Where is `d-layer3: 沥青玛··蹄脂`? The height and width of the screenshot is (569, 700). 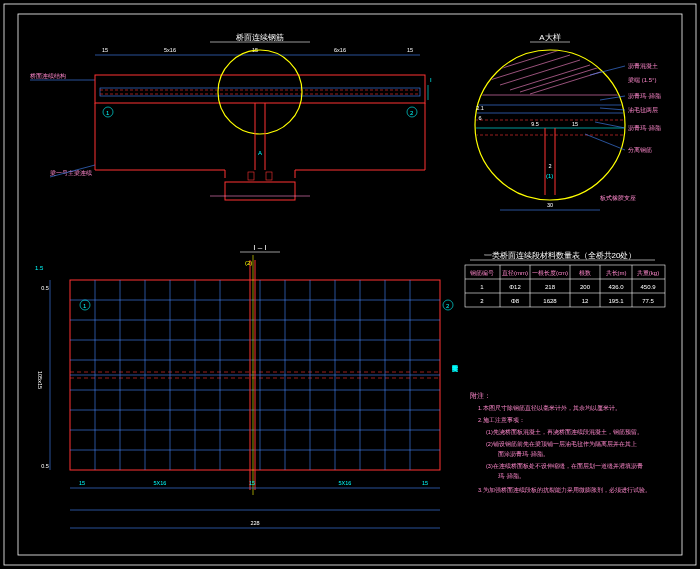 d-layer3: 沥青玛··蹄脂 is located at coordinates (644, 128).